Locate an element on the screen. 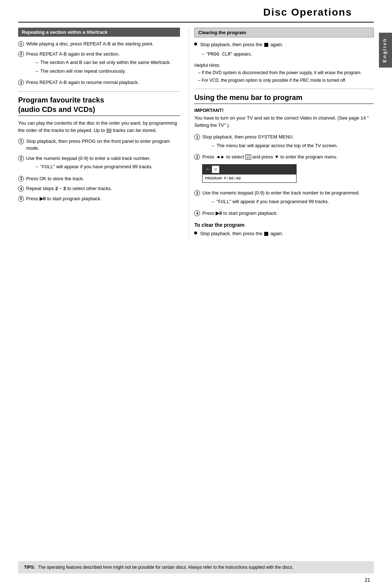 Image resolution: width=392 pixels, height=588 pixels. menu-step-4-text: Press ▶II to start program playback. is located at coordinates (240, 213).